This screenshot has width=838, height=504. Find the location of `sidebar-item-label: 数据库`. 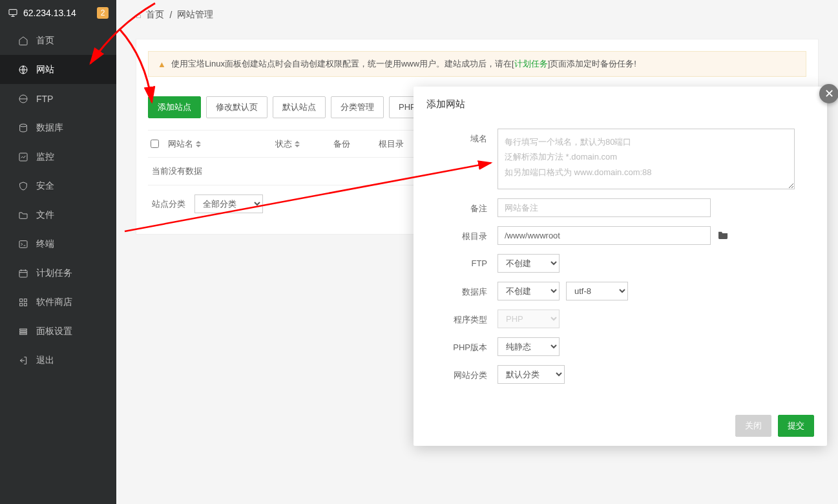

sidebar-item-label: 数据库 is located at coordinates (50, 128).